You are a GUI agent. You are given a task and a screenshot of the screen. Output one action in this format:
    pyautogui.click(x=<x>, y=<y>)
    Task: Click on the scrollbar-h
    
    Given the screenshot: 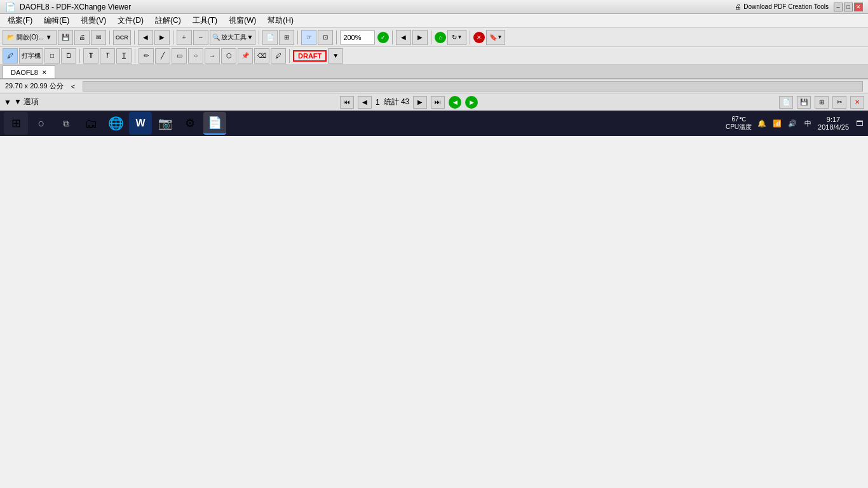 What is the action you would take?
    pyautogui.click(x=473, y=86)
    